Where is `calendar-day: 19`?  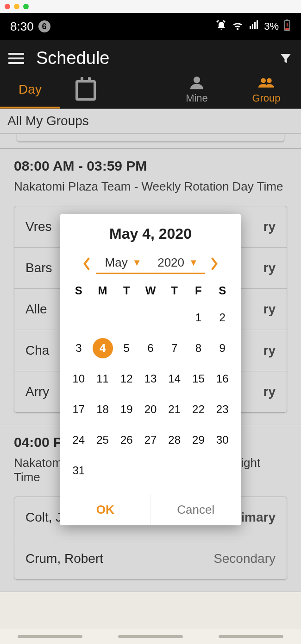 calendar-day: 19 is located at coordinates (126, 409).